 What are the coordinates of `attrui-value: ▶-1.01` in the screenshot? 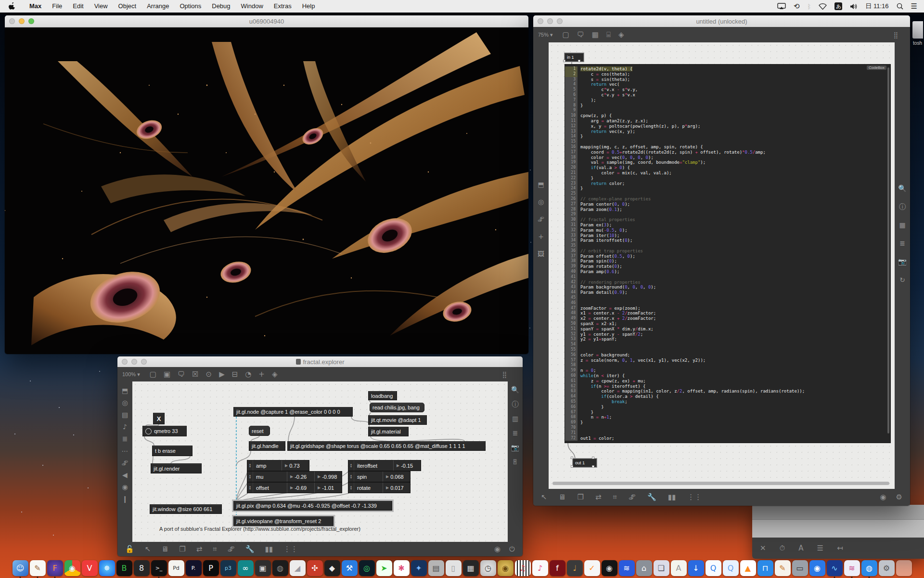 It's located at (328, 487).